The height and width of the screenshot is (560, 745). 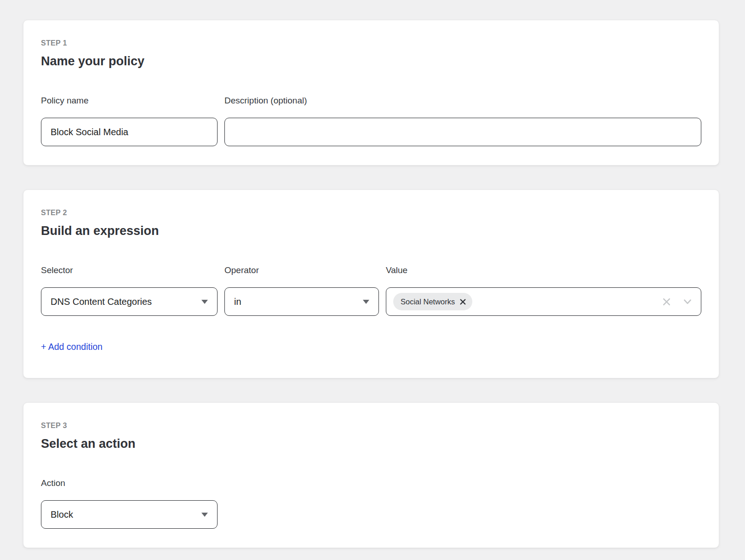 I want to click on selector-dropdown-value: DNS Content Categories, so click(x=101, y=302).